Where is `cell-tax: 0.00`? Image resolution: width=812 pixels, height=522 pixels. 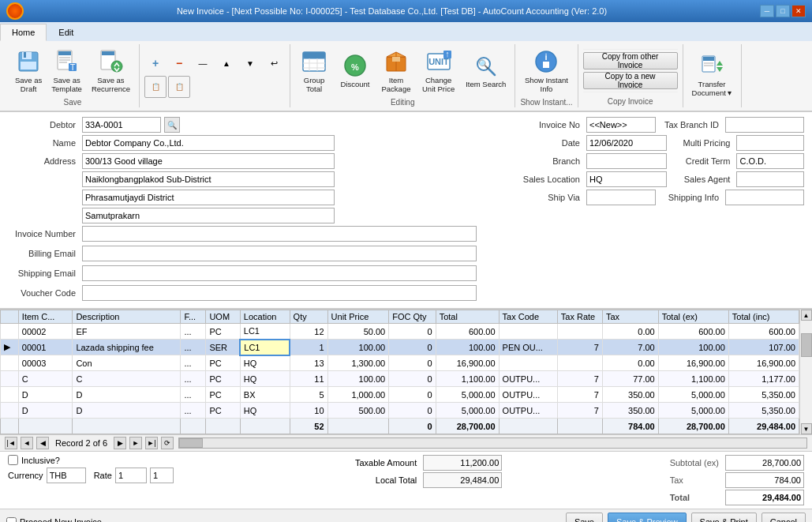 cell-tax: 0.00 is located at coordinates (630, 363).